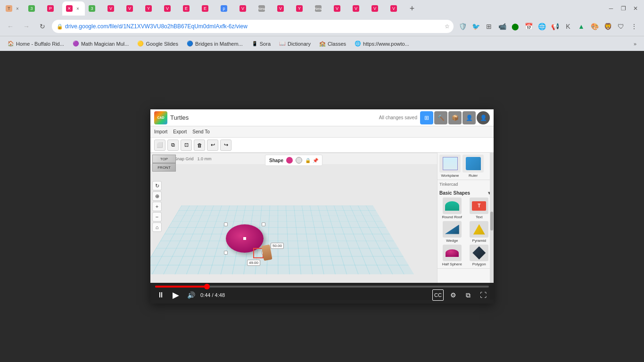  Describe the element at coordinates (489, 26) in the screenshot. I see `extension-icon: ⊞` at that location.